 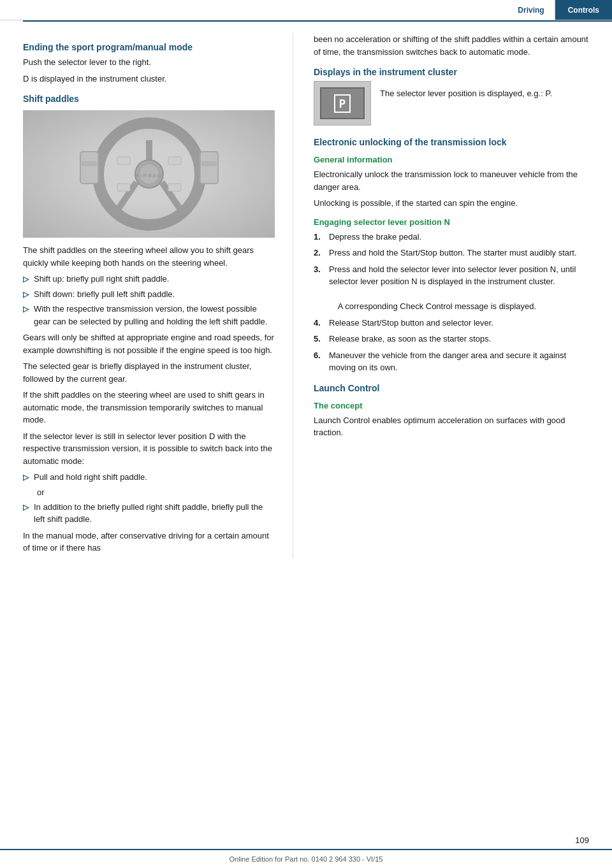 I want to click on paddles-para5: In the manual mode, after conservative d…, so click(x=149, y=542).